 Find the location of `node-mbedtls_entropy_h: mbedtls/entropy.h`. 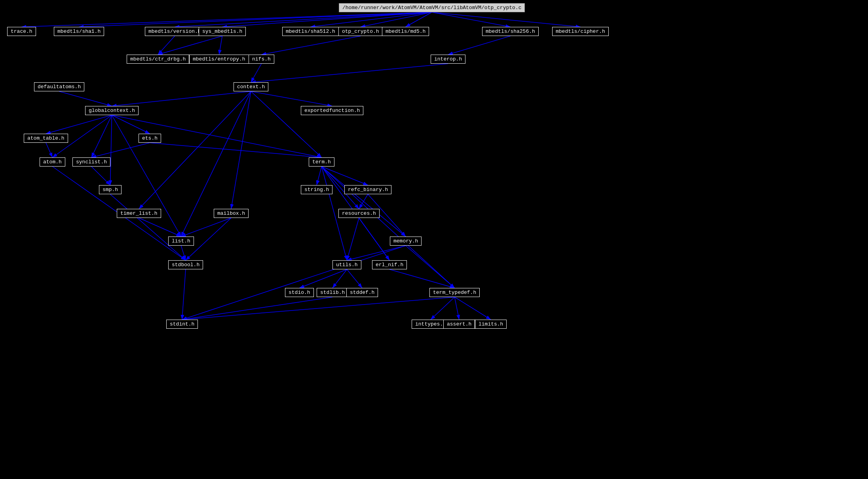

node-mbedtls_entropy_h: mbedtls/entropy.h is located at coordinates (219, 59).